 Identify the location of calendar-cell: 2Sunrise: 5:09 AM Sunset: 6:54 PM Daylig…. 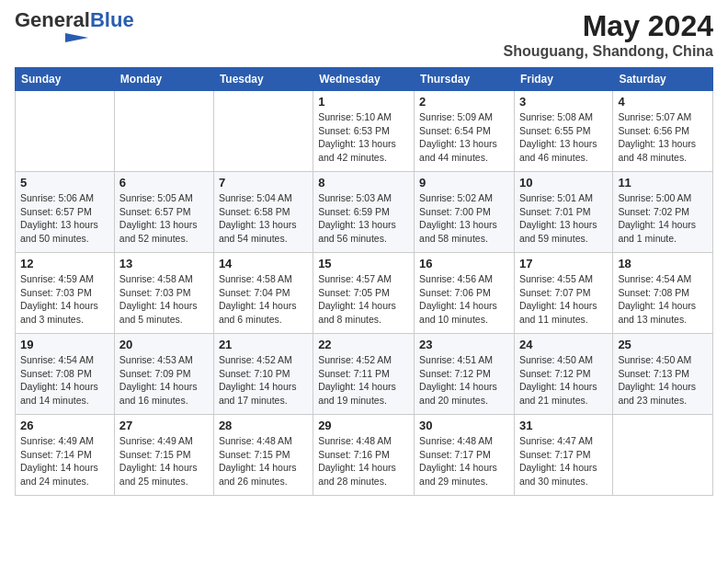
(465, 132).